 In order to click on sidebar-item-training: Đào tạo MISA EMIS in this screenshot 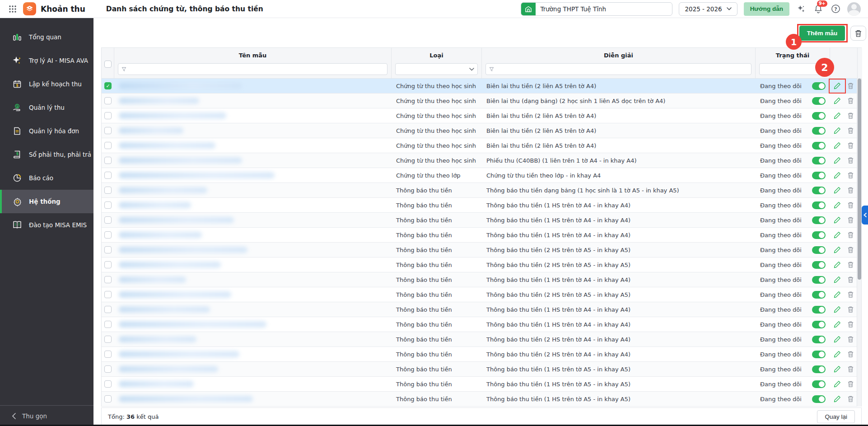, I will do `click(47, 225)`.